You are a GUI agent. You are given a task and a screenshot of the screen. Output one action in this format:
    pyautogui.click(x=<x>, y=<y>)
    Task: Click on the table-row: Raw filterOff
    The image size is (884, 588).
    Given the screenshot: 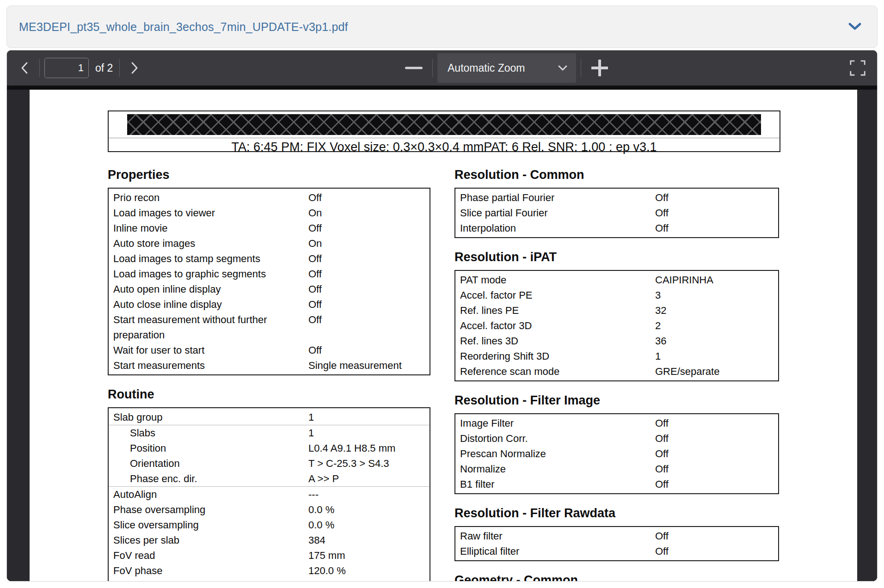 What is the action you would take?
    pyautogui.click(x=617, y=536)
    